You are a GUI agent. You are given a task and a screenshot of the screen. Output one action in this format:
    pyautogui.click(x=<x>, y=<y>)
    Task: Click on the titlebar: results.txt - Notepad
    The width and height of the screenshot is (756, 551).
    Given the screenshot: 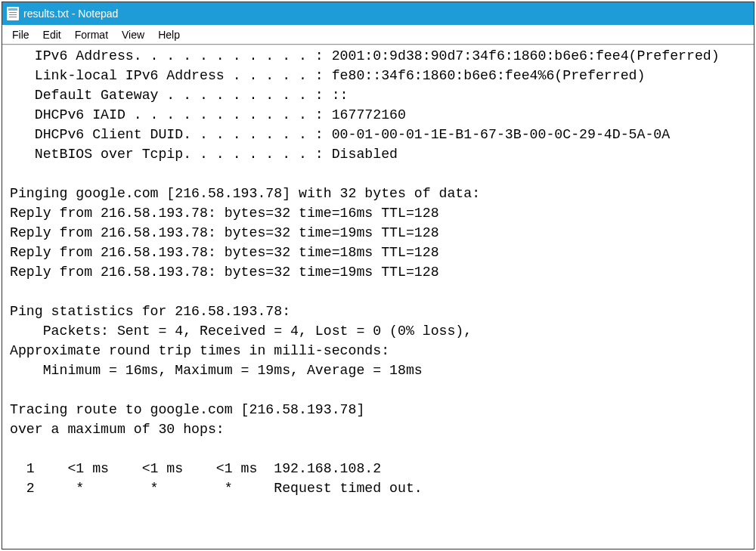 What is the action you would take?
    pyautogui.click(x=378, y=14)
    